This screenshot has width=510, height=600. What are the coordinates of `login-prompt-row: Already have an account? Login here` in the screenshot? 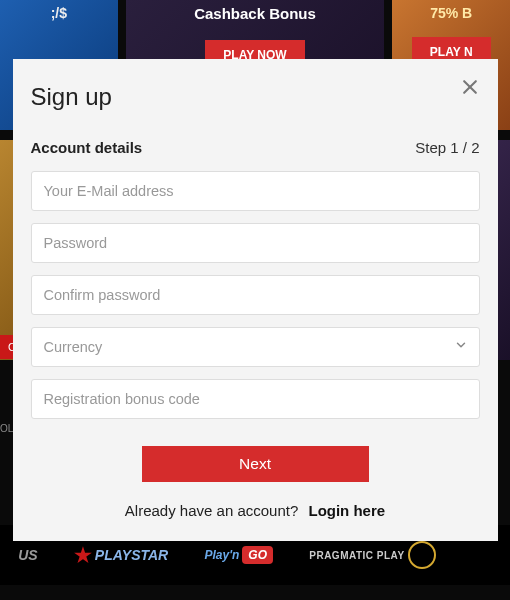 It's located at (256, 510).